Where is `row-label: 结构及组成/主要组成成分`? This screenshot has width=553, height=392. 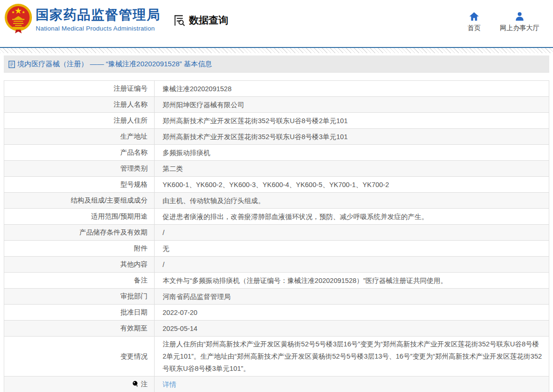 row-label: 结构及组成/主要组成成分 is located at coordinates (79, 200).